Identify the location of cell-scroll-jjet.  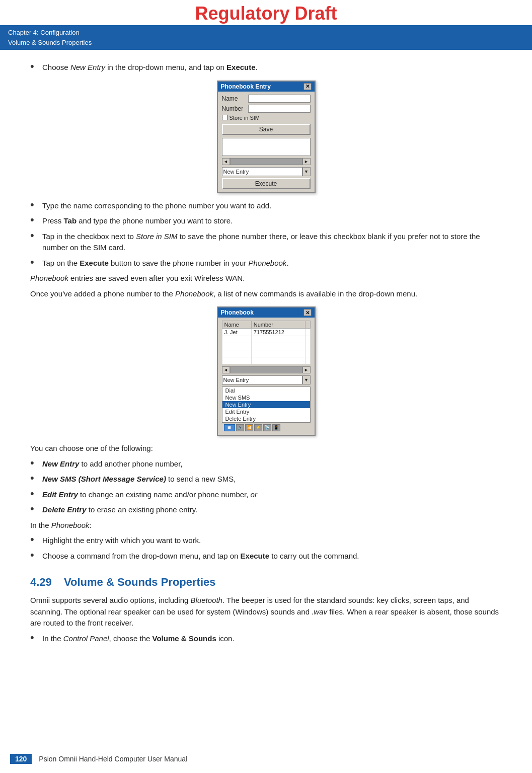
(308, 332).